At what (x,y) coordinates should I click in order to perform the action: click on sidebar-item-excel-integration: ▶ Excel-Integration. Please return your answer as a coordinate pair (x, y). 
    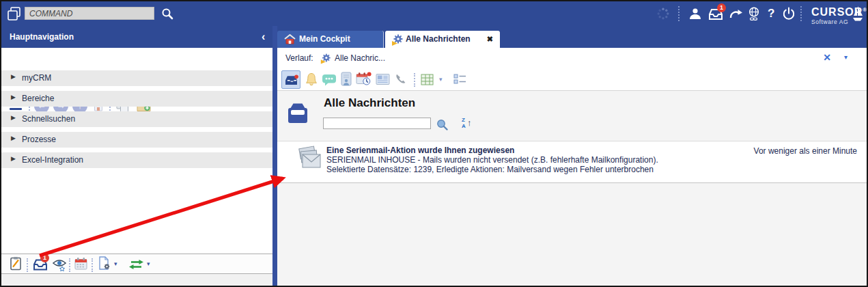
    Looking at the image, I should click on (137, 160).